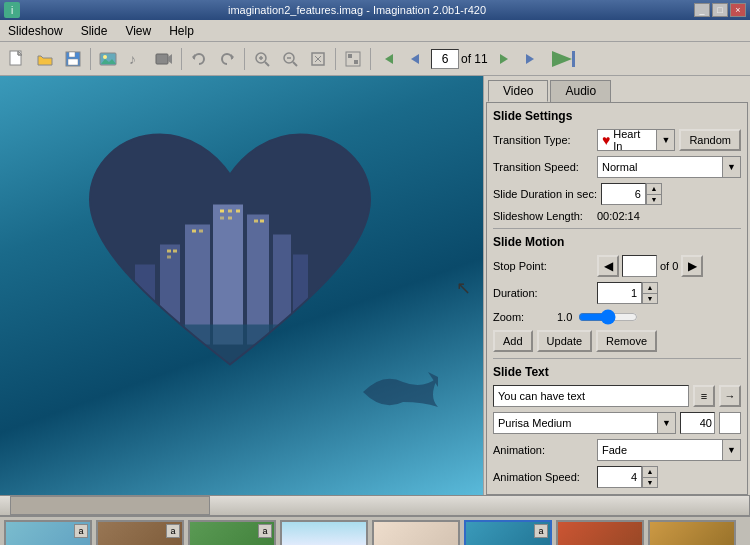 The height and width of the screenshot is (545, 750). What do you see at coordinates (617, 396) in the screenshot?
I see `text-input-row: ≡ →` at bounding box center [617, 396].